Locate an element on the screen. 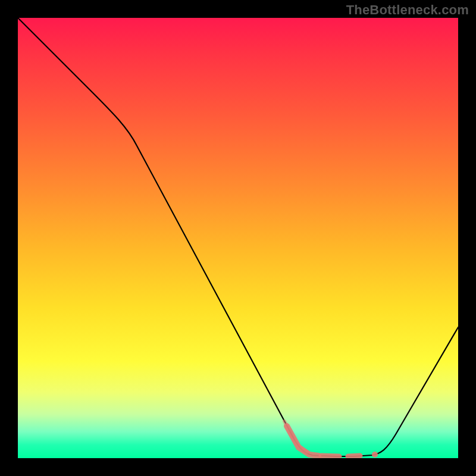 This screenshot has height=476, width=476. highlight-flat-dash1 is located at coordinates (330, 456).